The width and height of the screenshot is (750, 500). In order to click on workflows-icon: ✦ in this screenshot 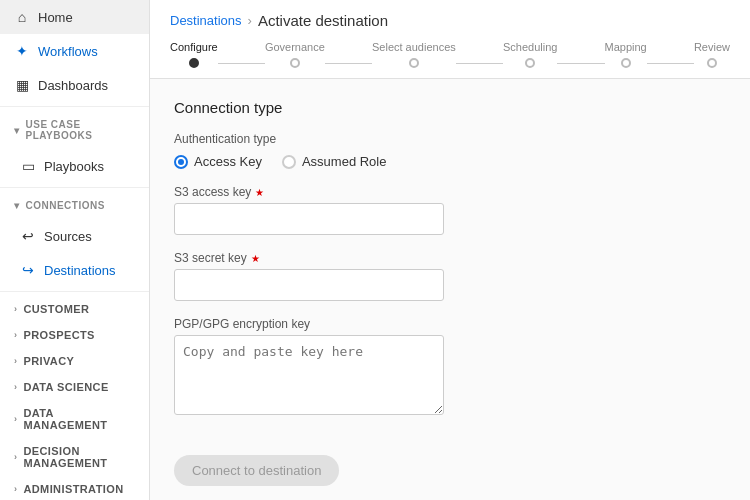, I will do `click(22, 51)`.